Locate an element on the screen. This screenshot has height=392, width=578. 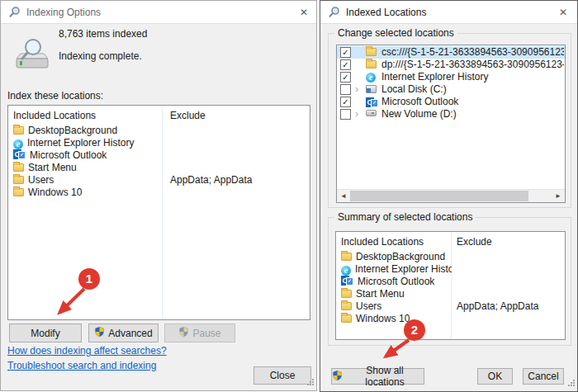
scroll-right-icon: ► is located at coordinates (558, 196).